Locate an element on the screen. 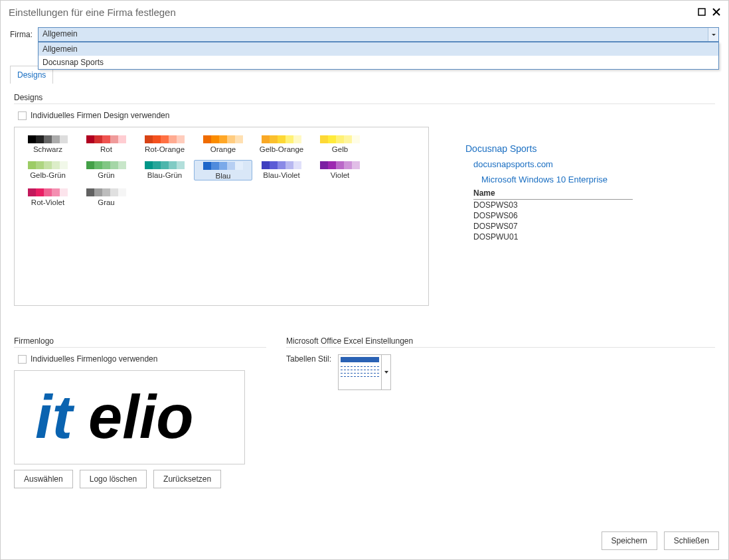  titlebar: Einstellungen für eine Firma festlegen is located at coordinates (364, 12).